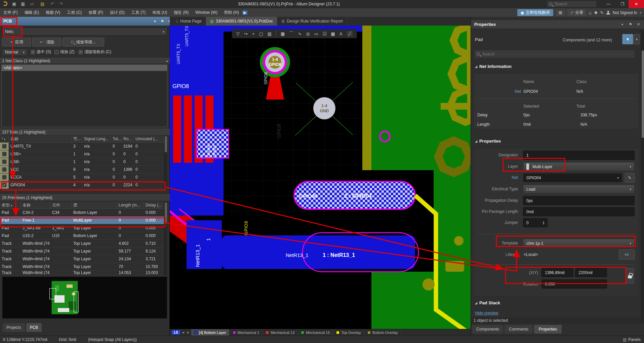 The height and width of the screenshot is (343, 644). What do you see at coordinates (590, 13) in the screenshot?
I see `home-icon: ⌂` at bounding box center [590, 13].